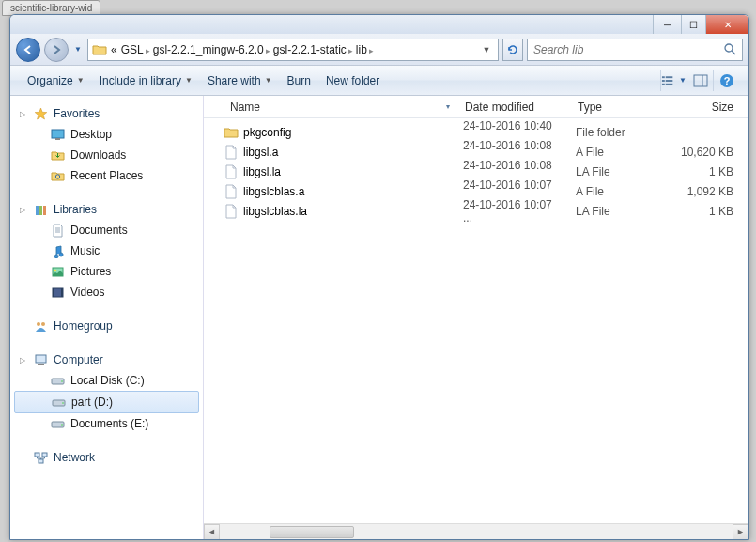 This screenshot has height=542, width=756. Describe the element at coordinates (107, 134) in the screenshot. I see `nav-desktop: Desktop` at that location.